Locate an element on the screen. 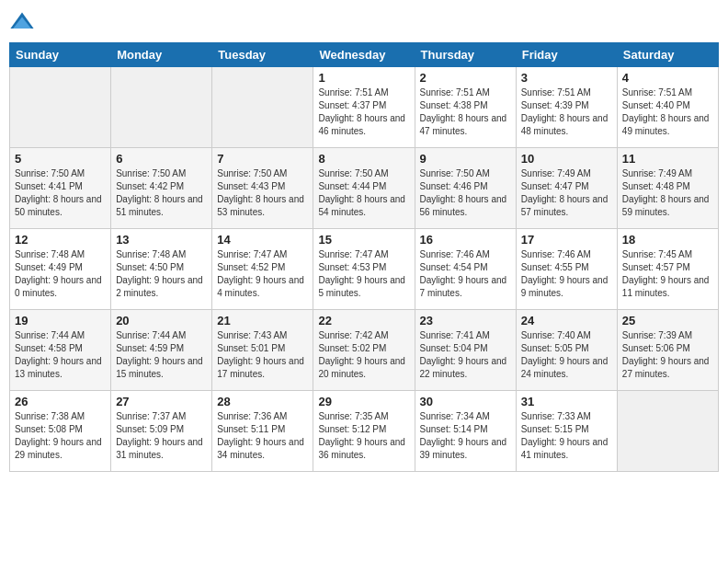  day-number: 19 is located at coordinates (61, 320).